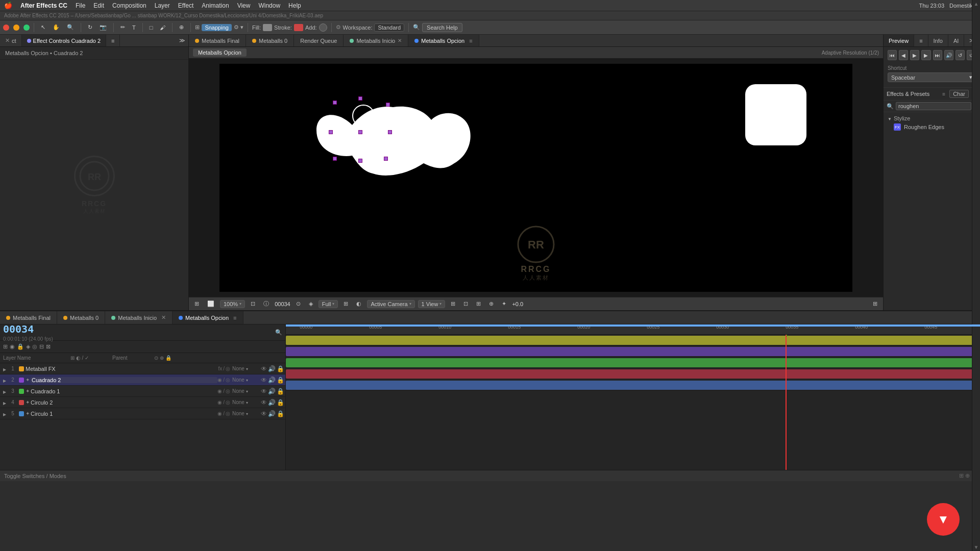 The height and width of the screenshot is (551, 980). What do you see at coordinates (281, 380) in the screenshot?
I see `l2-lock: 🔒` at bounding box center [281, 380].